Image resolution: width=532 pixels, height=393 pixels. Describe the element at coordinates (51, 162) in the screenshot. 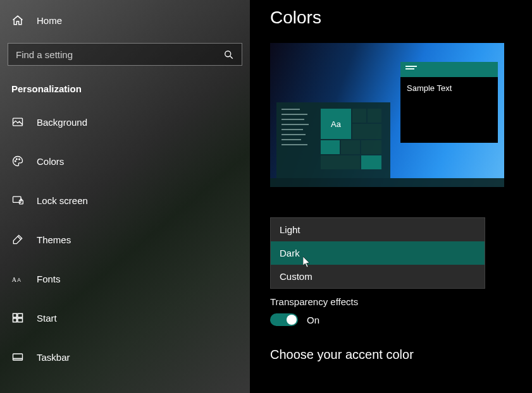

I see `sidebar-item-label: Colors` at that location.